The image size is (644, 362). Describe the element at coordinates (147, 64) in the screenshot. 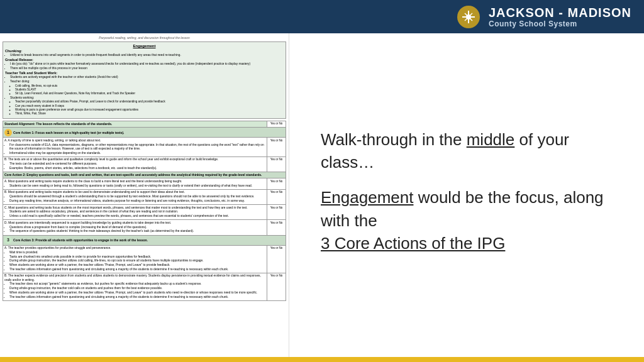

I see `gr-item-1: I do (you do): "do" alone or in pairs wh…` at that location.